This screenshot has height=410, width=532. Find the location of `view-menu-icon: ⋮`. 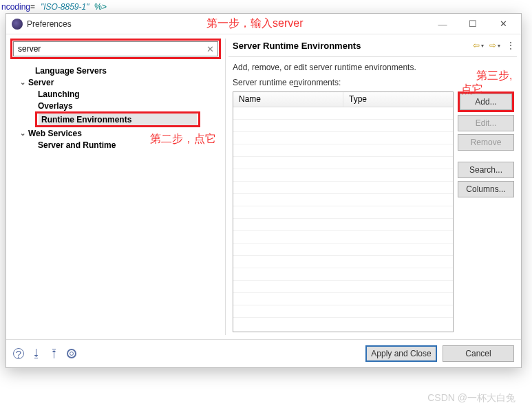

view-menu-icon: ⋮ is located at coordinates (511, 45).